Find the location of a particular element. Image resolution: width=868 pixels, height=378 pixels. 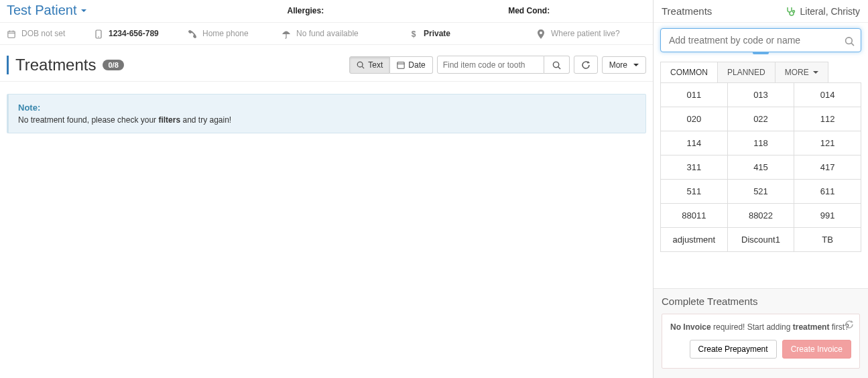

tab-planned-label: PLANNED is located at coordinates (747, 72).